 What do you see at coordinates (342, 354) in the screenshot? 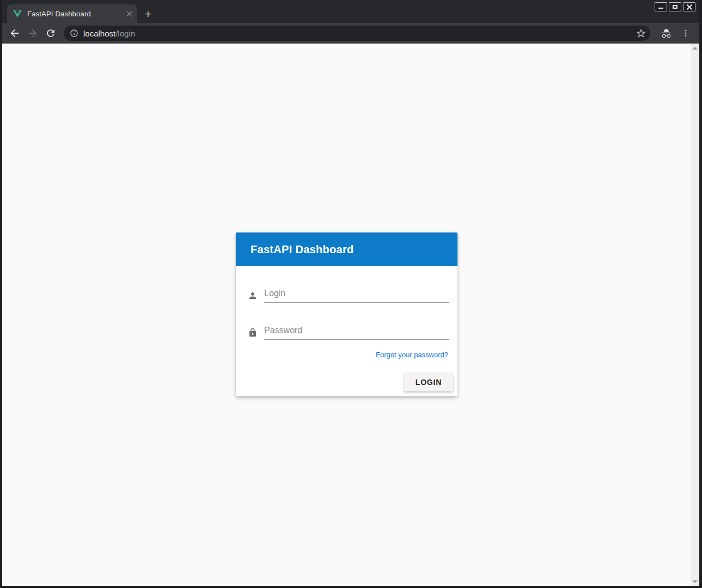
I see `forgot-password-row: Forgot your password?` at bounding box center [342, 354].